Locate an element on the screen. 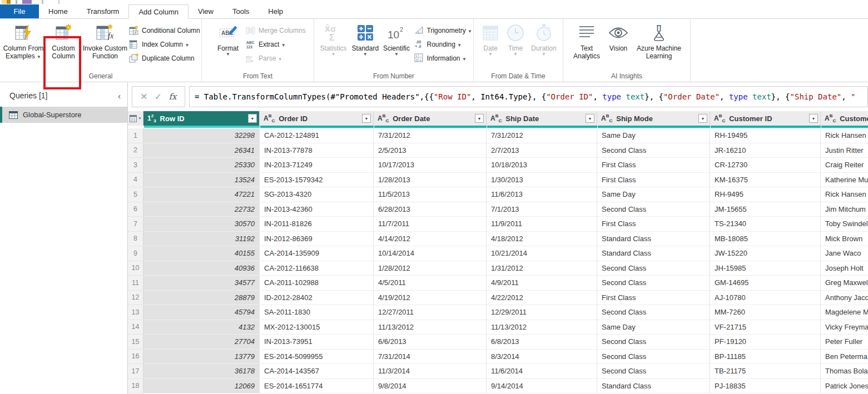 This screenshot has height=394, width=868. row-number: 2 is located at coordinates (136, 151).